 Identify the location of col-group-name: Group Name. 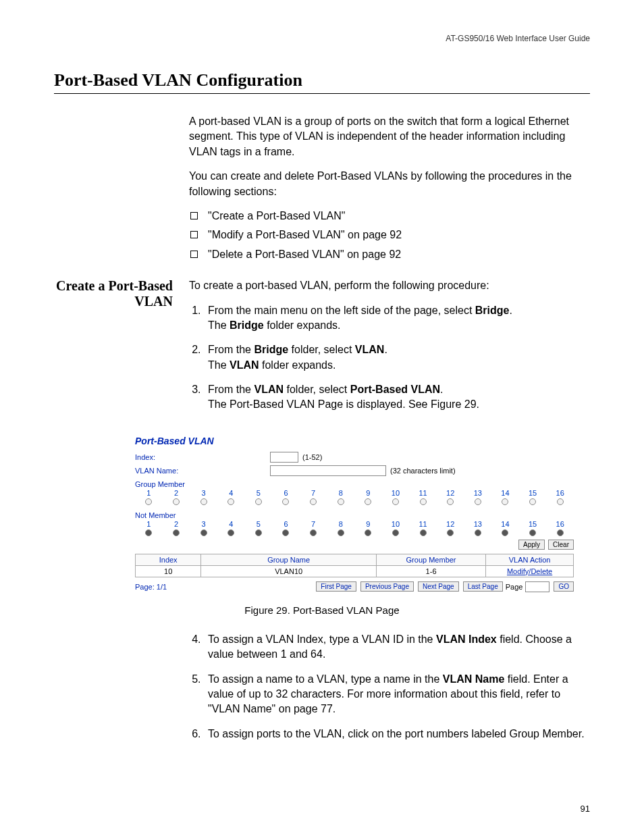
(289, 559).